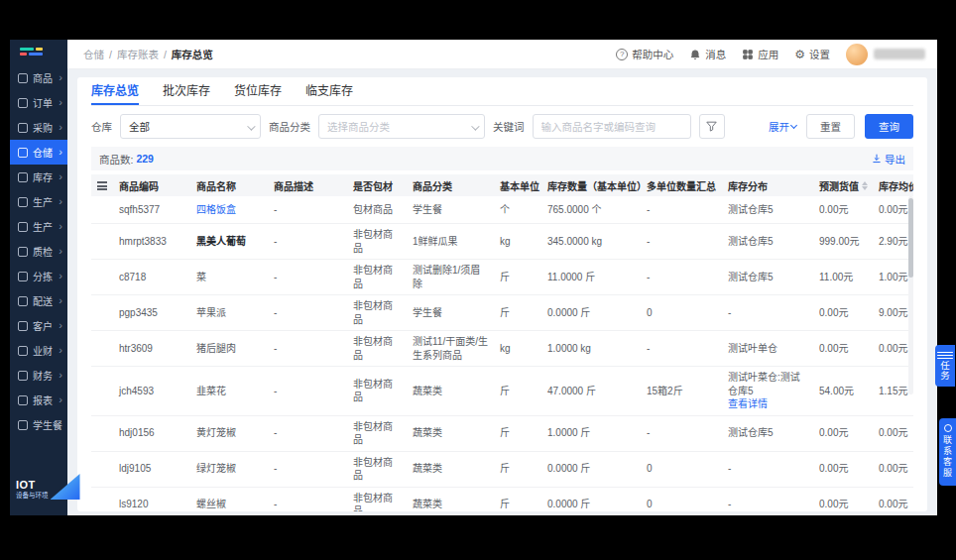 The image size is (956, 560). Describe the element at coordinates (843, 186) in the screenshot. I see `column-header-value: 预测货值` at that location.